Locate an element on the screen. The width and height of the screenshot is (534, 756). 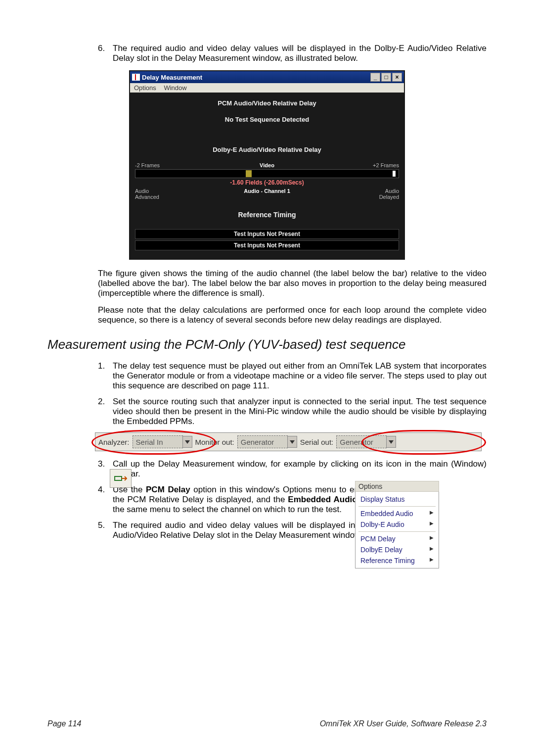
paragraph-2: Please note that the delay calculations … is located at coordinates (292, 315).